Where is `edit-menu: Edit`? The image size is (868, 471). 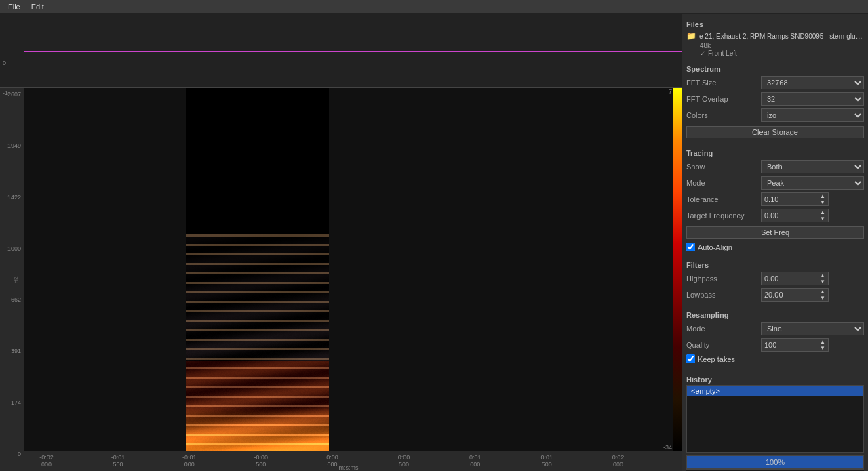
edit-menu: Edit is located at coordinates (38, 7).